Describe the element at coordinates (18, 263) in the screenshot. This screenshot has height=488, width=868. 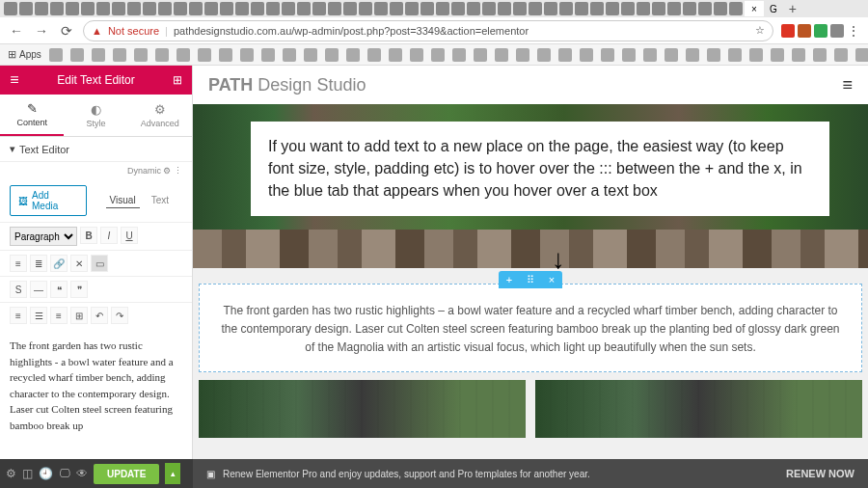
I see `ul-button: ≡` at that location.